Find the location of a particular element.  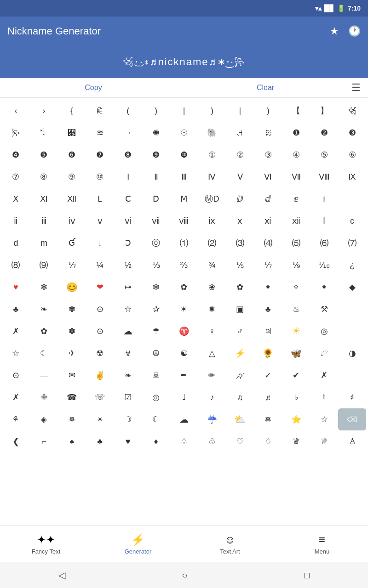

symbol-cell: ④ is located at coordinates (296, 155).